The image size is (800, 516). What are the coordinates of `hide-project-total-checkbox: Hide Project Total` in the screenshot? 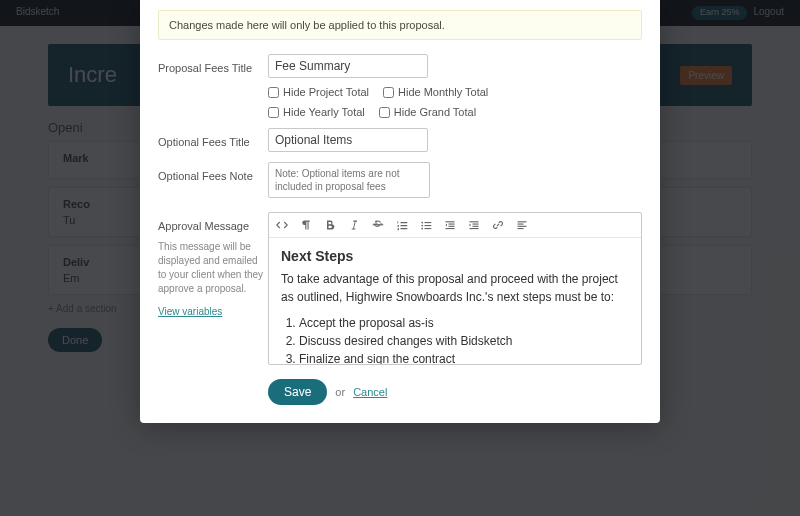 It's located at (318, 92).